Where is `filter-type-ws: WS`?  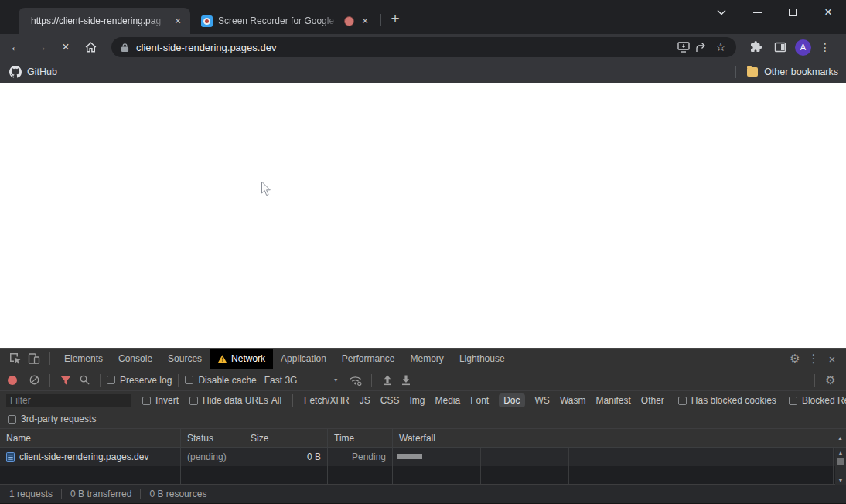 filter-type-ws: WS is located at coordinates (543, 400).